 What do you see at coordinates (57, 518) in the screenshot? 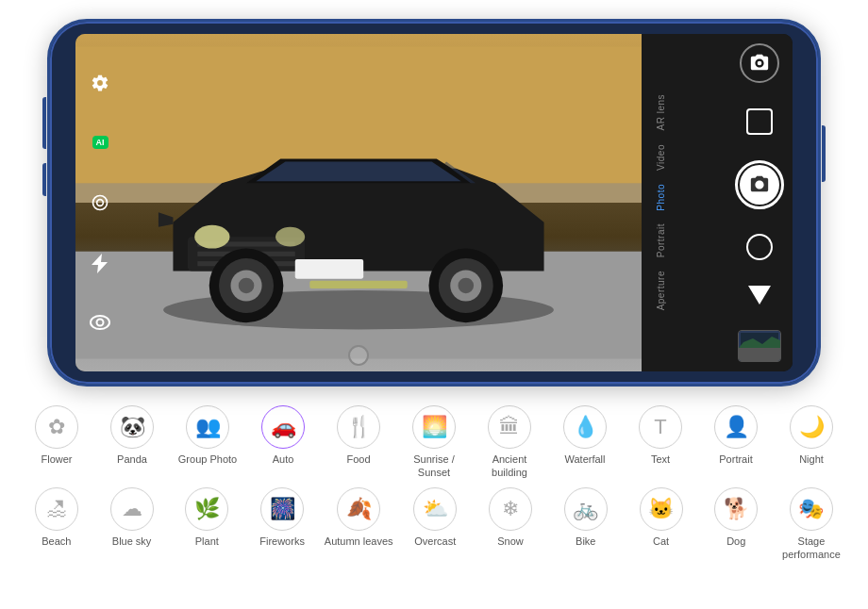
I see `ai-icon-item: 🏖Beach` at bounding box center [57, 518].